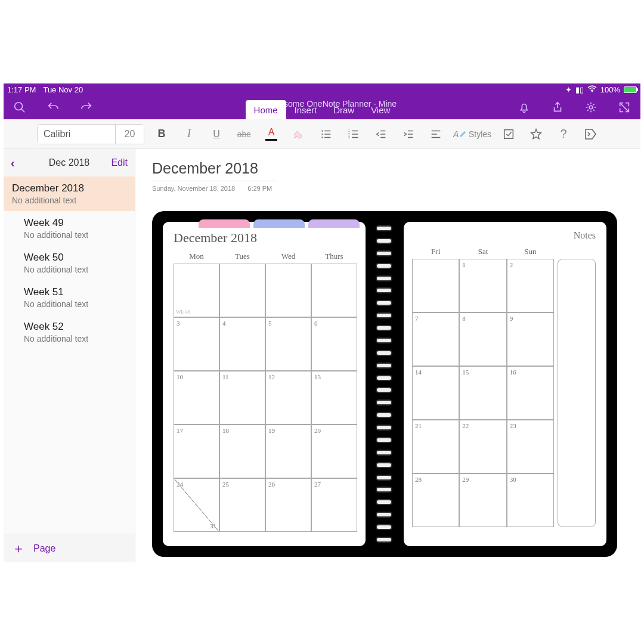  What do you see at coordinates (75, 223) in the screenshot?
I see `page-item-title: Week 49` at bounding box center [75, 223].